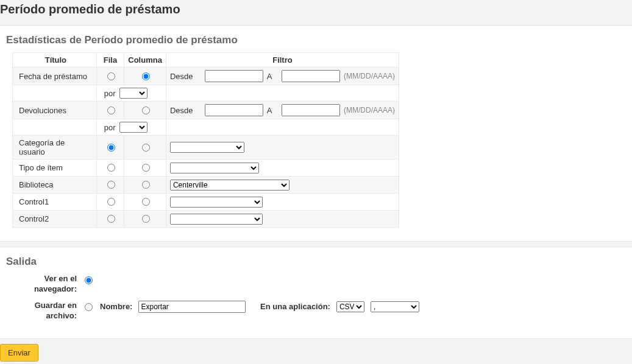 The height and width of the screenshot is (364, 632). I want to click on radio-row-biblioteca, so click(111, 185).